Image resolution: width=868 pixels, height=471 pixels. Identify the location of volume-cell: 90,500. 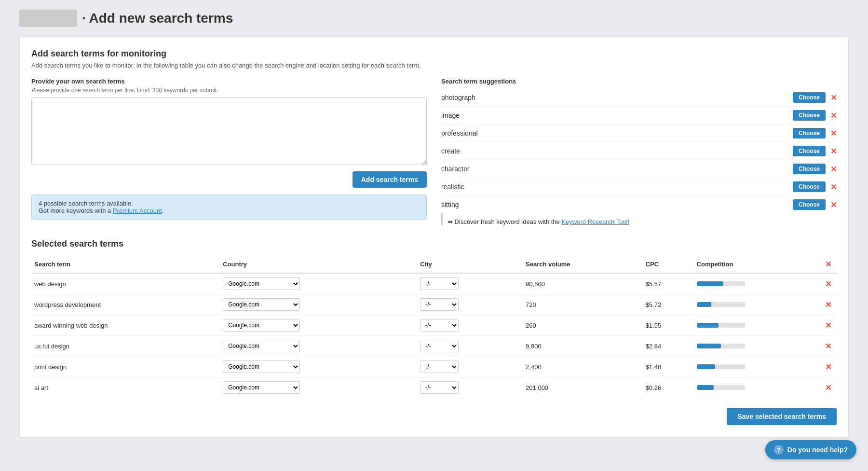
(583, 284).